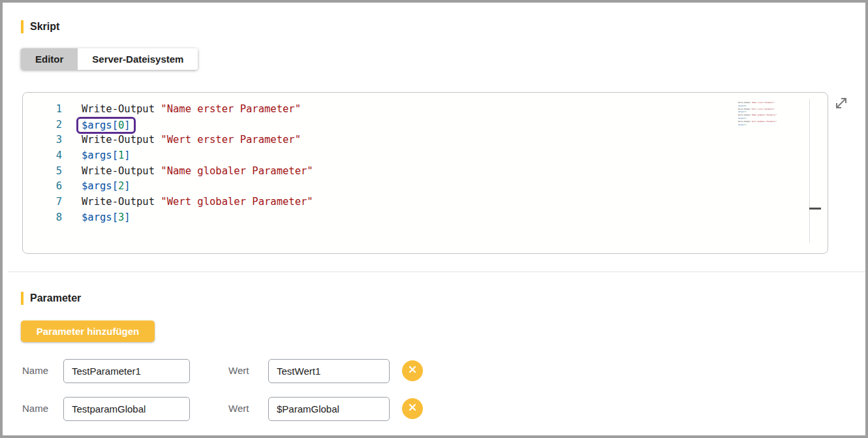 The image size is (868, 438). I want to click on parameter-title: Parameter, so click(55, 298).